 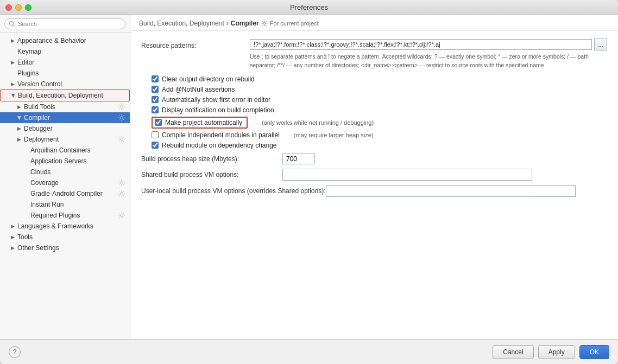 I want to click on shared-vm-input, so click(x=407, y=175).